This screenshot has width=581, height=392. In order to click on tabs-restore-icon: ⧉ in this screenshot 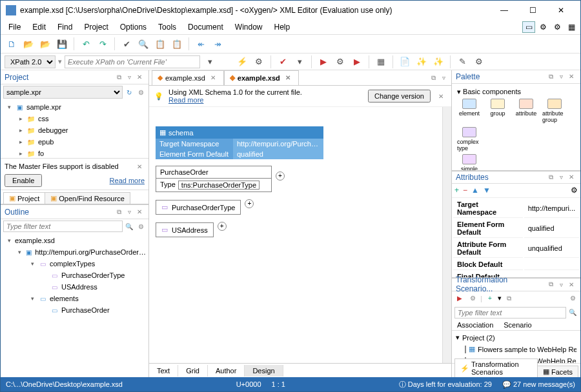, I will do `click(433, 78)`.